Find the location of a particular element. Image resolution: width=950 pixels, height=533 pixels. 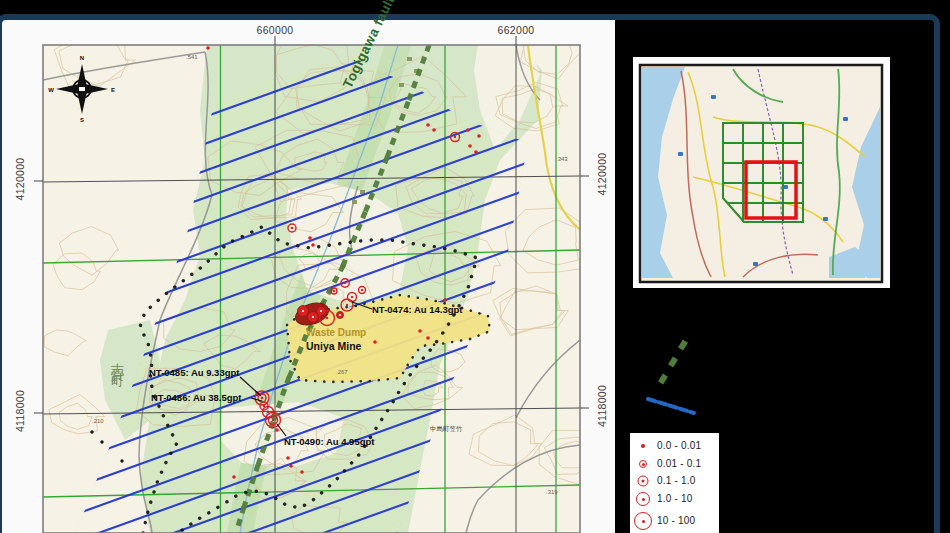

axis-label-northing-4120000-right: 4120000 is located at coordinates (602, 174).